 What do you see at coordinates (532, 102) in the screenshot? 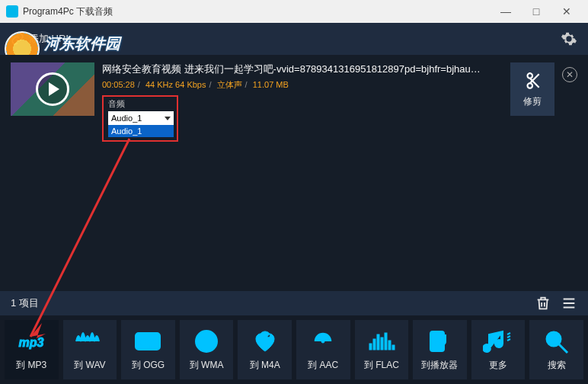
I see `trim-label: 修剪` at bounding box center [532, 102].